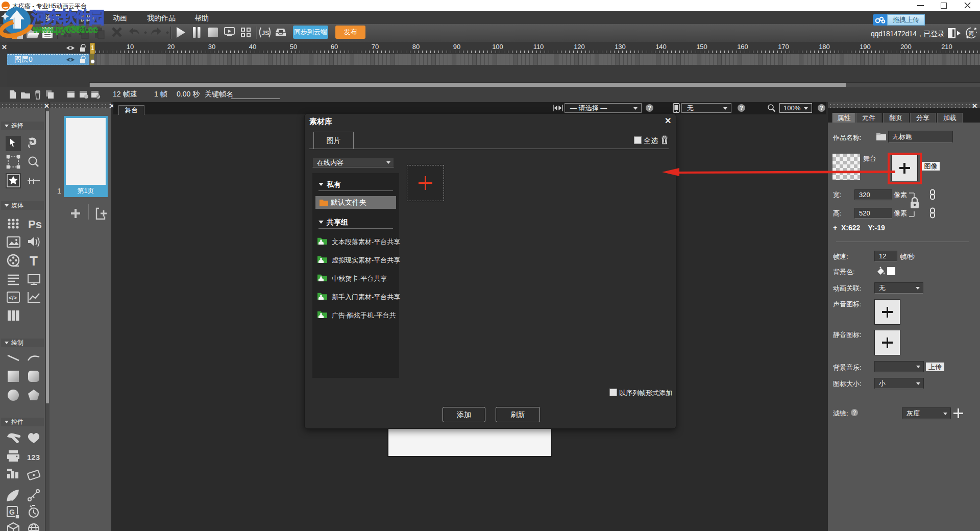 The image size is (980, 531). What do you see at coordinates (34, 457) in the screenshot?
I see `svg-text: 123` at bounding box center [34, 457].